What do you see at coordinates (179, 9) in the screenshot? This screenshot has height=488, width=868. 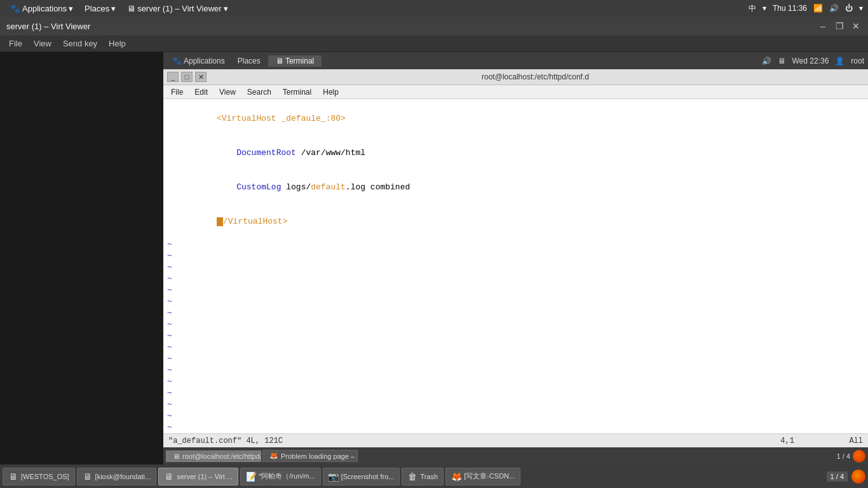 I see `window-title-label: server (1) – Virt Viewer` at bounding box center [179, 9].